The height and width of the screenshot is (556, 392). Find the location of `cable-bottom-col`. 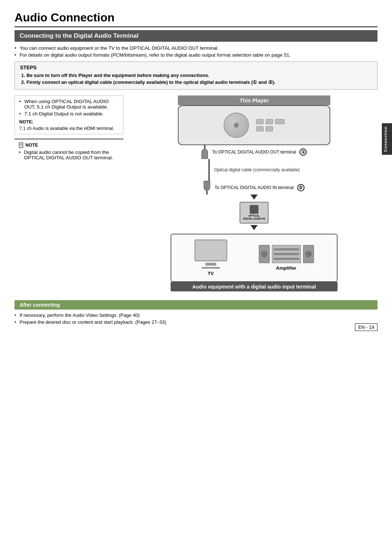

cable-bottom-col is located at coordinates (207, 188).